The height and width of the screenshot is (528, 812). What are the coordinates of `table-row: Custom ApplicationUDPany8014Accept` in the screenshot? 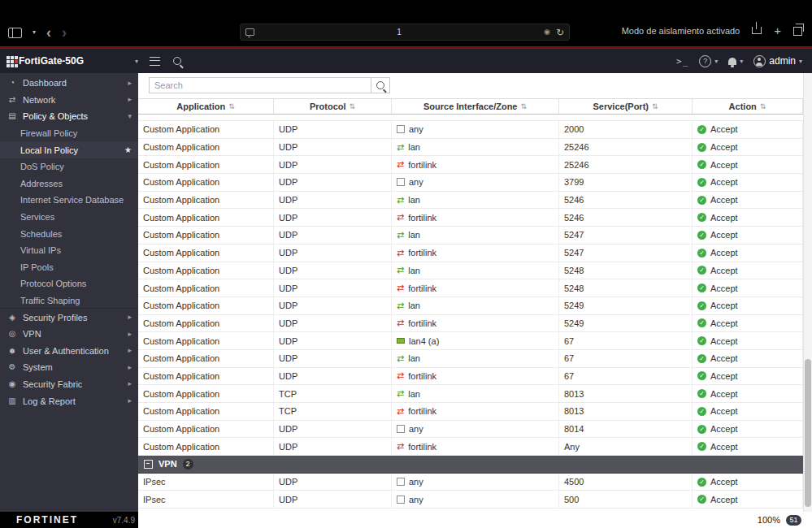 It's located at (471, 430).